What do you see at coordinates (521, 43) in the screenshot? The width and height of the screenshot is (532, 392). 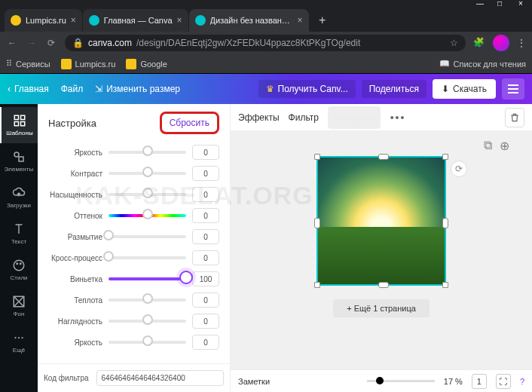 I see `menu-icon: ⋮` at bounding box center [521, 43].